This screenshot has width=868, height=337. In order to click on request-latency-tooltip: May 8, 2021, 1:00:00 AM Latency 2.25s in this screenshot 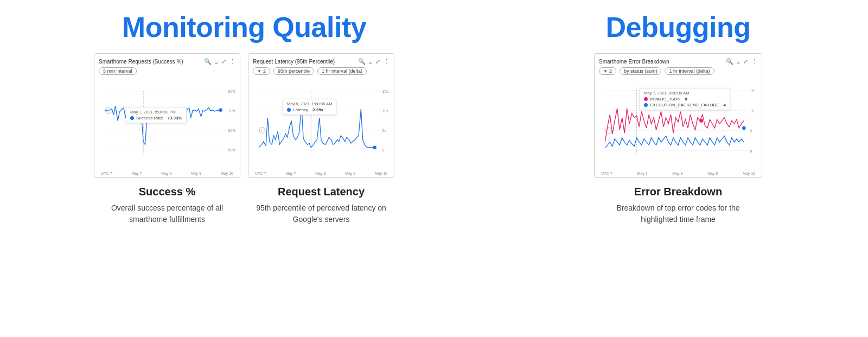, I will do `click(309, 107)`.